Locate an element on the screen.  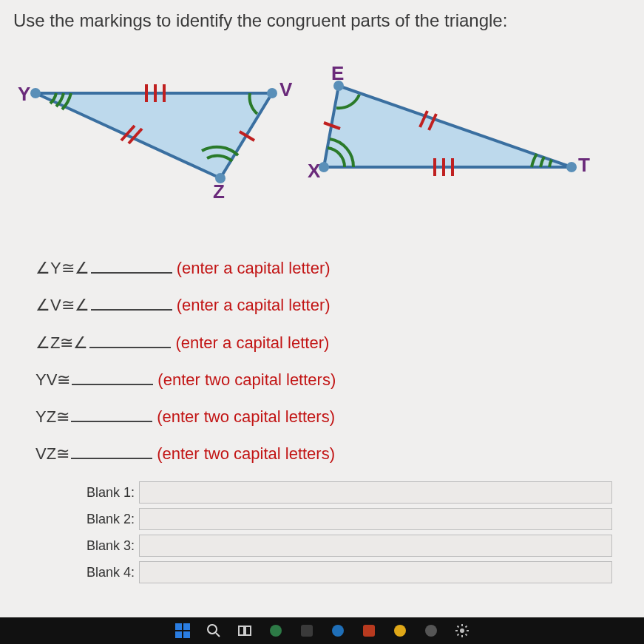
blank-4-input is located at coordinates (376, 572).